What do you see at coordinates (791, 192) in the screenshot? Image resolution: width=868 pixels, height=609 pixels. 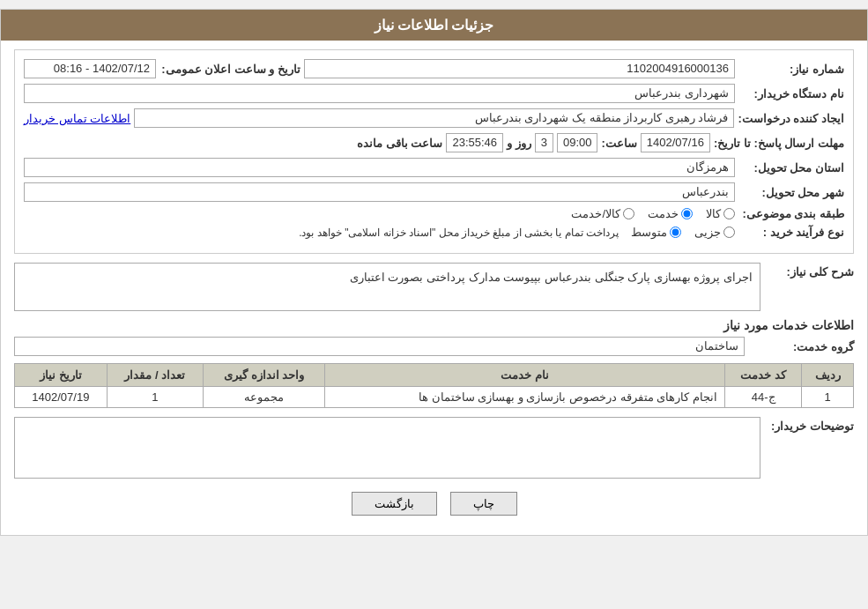 I see `city-label: شهر محل تحویل:` at bounding box center [791, 192].